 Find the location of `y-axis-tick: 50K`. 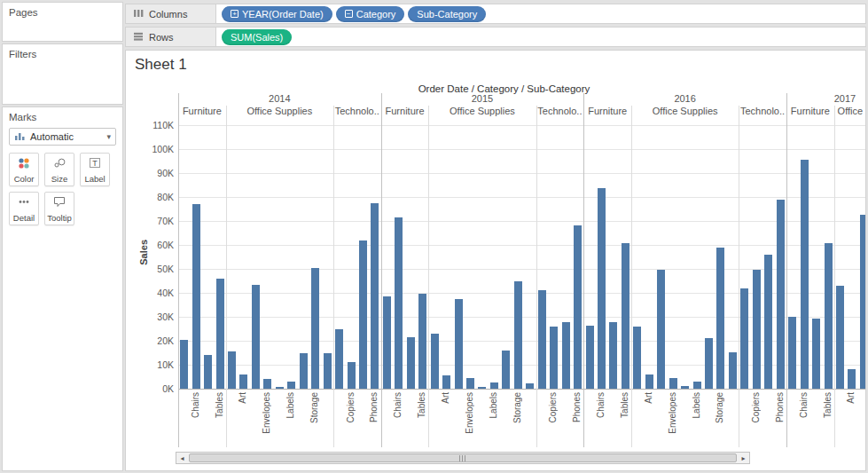

y-axis-tick: 50K is located at coordinates (161, 269).